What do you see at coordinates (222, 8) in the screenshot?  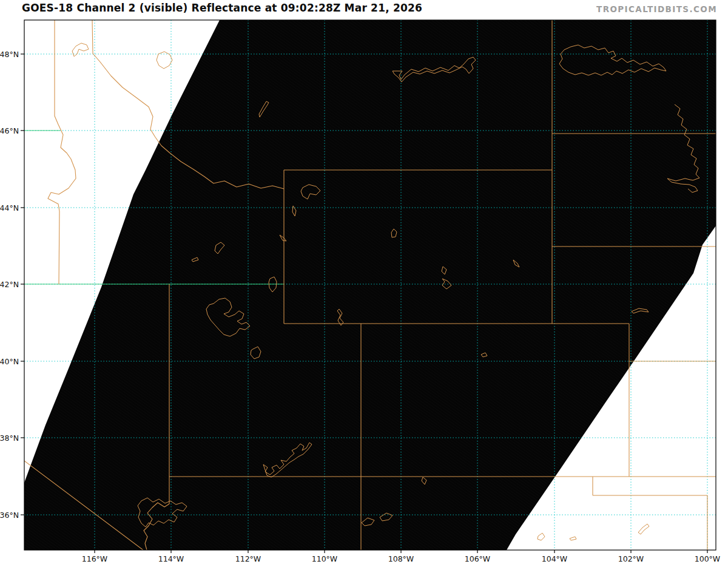 I see `image-title: GOES-18 Channel 2 (visible) Reflectance …` at bounding box center [222, 8].